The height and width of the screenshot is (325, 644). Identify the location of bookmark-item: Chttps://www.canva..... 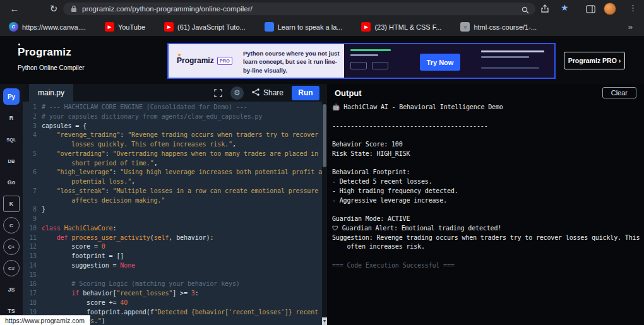
(47, 27).